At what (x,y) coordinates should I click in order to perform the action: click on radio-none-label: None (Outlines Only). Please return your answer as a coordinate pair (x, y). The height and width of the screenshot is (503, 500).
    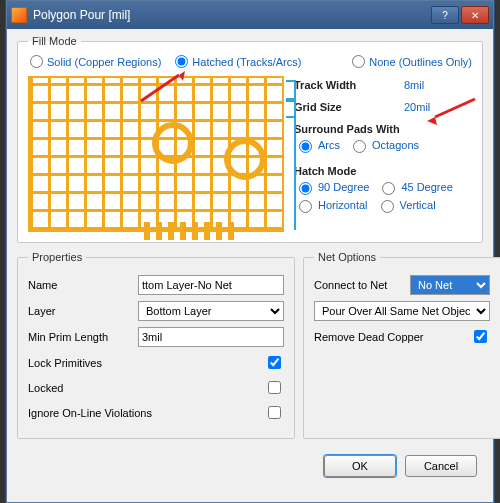
    Looking at the image, I should click on (420, 62).